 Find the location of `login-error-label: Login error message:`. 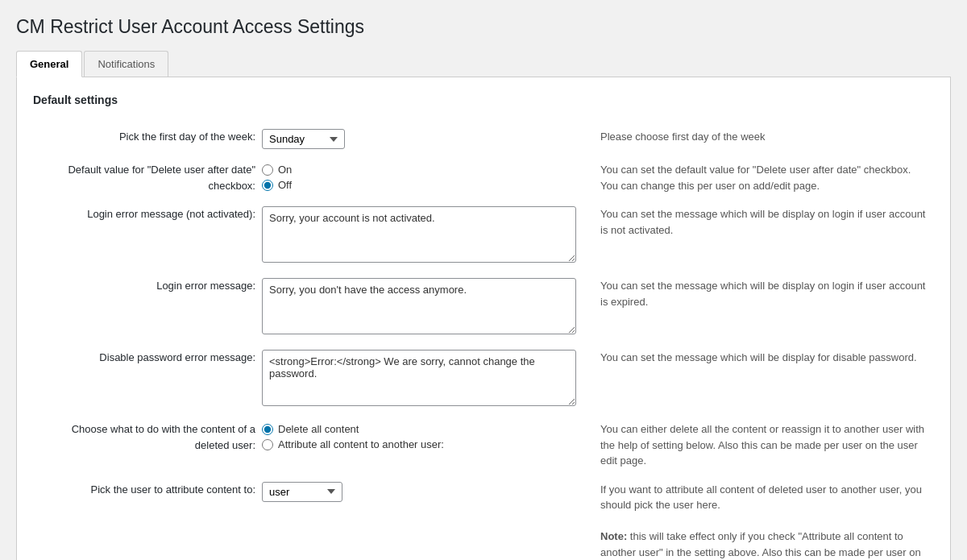

login-error-label: Login error message: is located at coordinates (206, 285).